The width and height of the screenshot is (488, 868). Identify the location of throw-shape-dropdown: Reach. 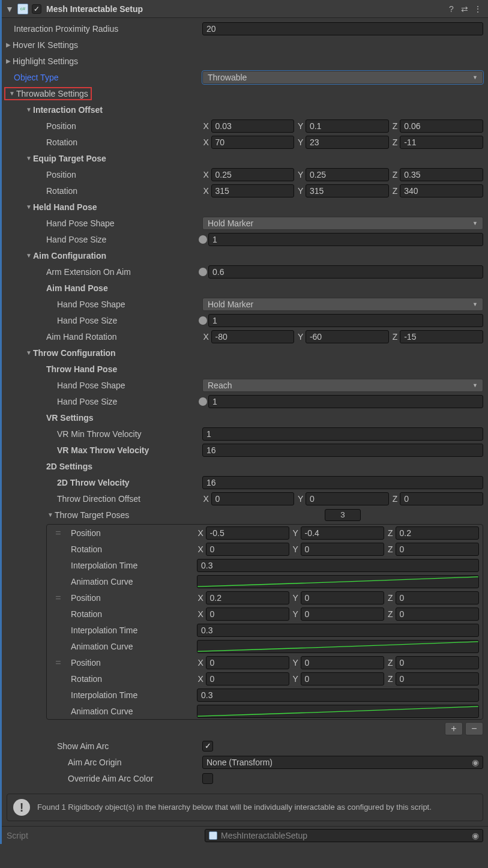
(343, 385).